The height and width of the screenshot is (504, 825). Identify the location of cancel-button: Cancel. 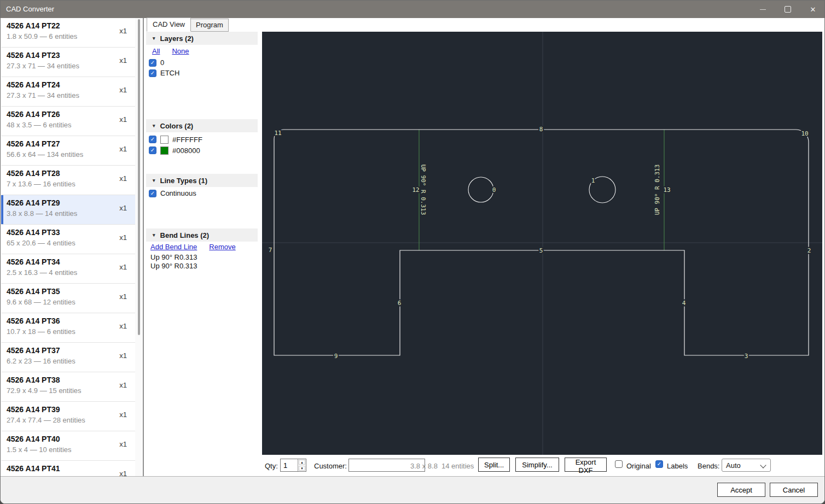
(794, 490).